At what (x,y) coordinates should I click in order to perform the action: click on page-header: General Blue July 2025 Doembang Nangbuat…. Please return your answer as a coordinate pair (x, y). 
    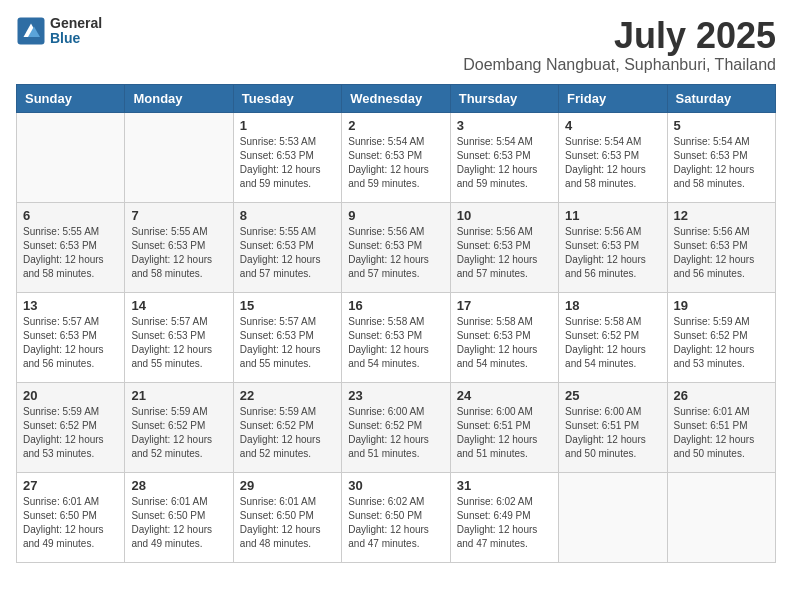
    Looking at the image, I should click on (396, 45).